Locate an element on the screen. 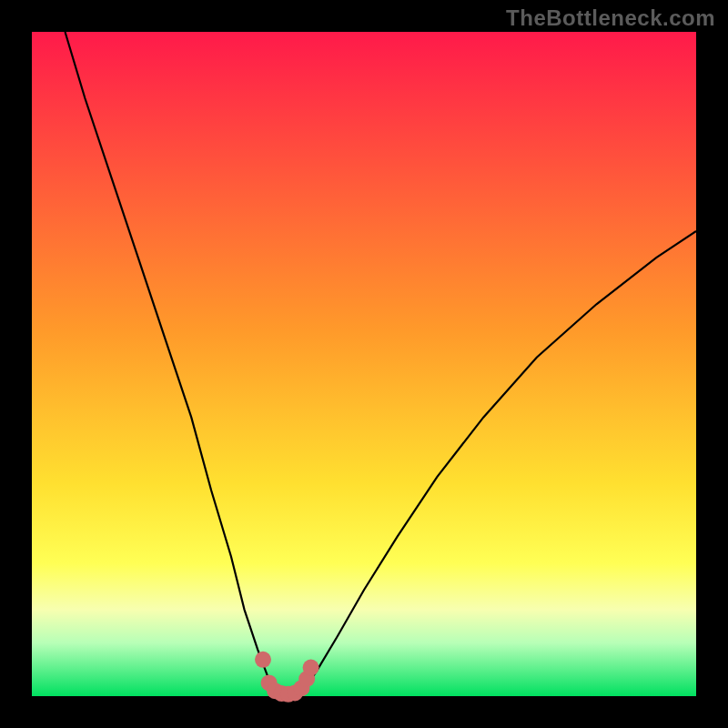  watermark-text: TheBottleneck.com is located at coordinates (611, 18).